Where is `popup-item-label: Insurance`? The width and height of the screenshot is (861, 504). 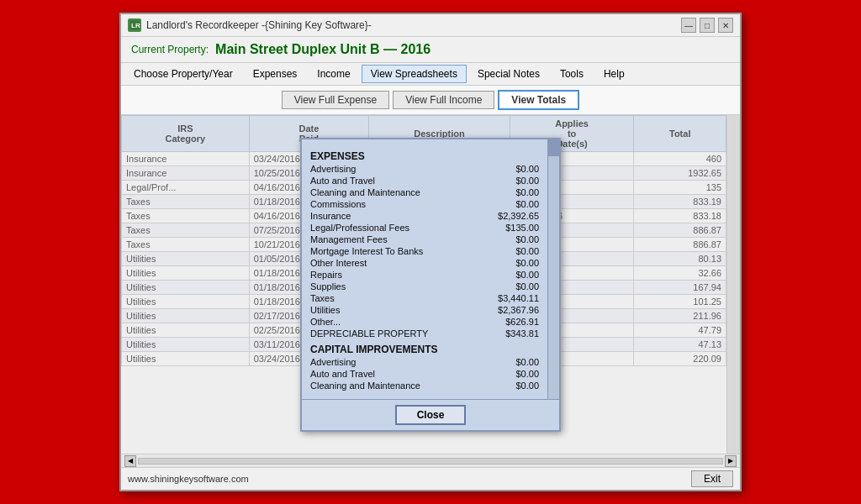
popup-item-label: Insurance is located at coordinates (395, 216).